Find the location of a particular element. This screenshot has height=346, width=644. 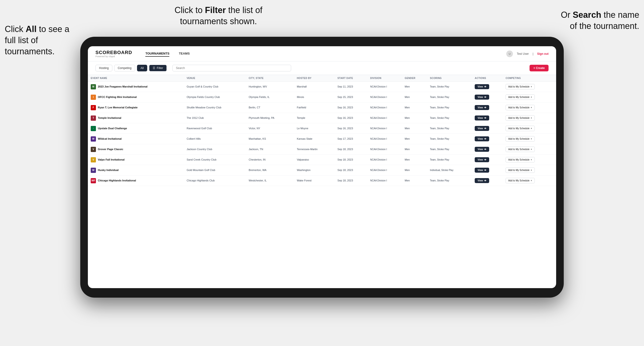

tab-competing: Competing is located at coordinates (124, 68).